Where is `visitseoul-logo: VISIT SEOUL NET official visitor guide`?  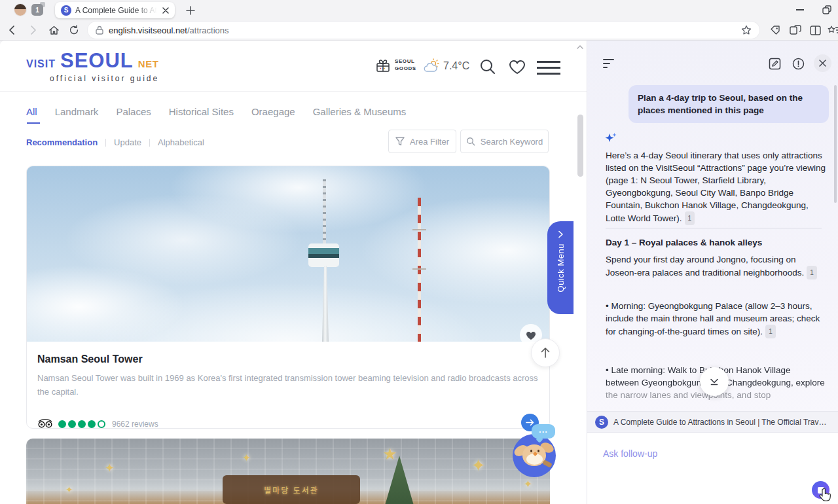 visitseoul-logo: VISIT SEOUL NET official visitor guide is located at coordinates (93, 66).